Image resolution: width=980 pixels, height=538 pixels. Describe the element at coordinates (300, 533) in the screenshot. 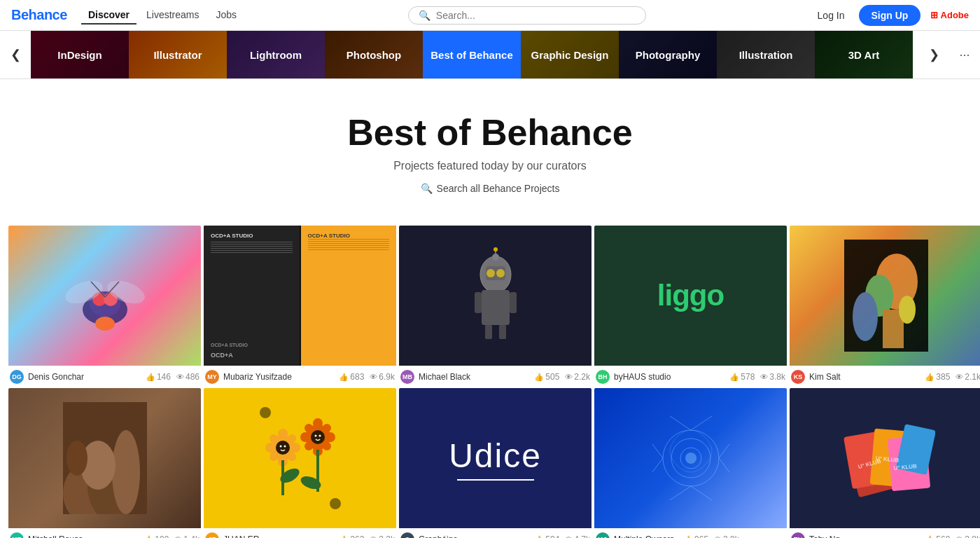

I see `gallery-meta-7: JE JUAN ER 👍363 👁2.2k` at that location.